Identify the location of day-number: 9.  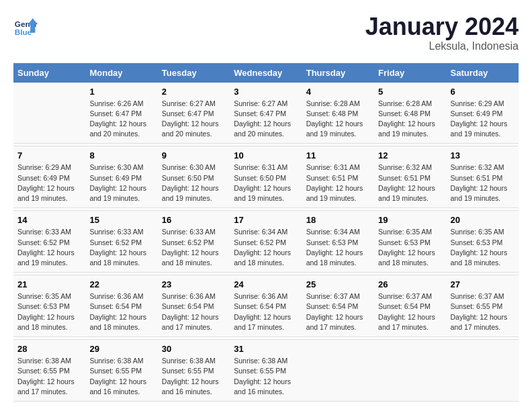
(193, 156).